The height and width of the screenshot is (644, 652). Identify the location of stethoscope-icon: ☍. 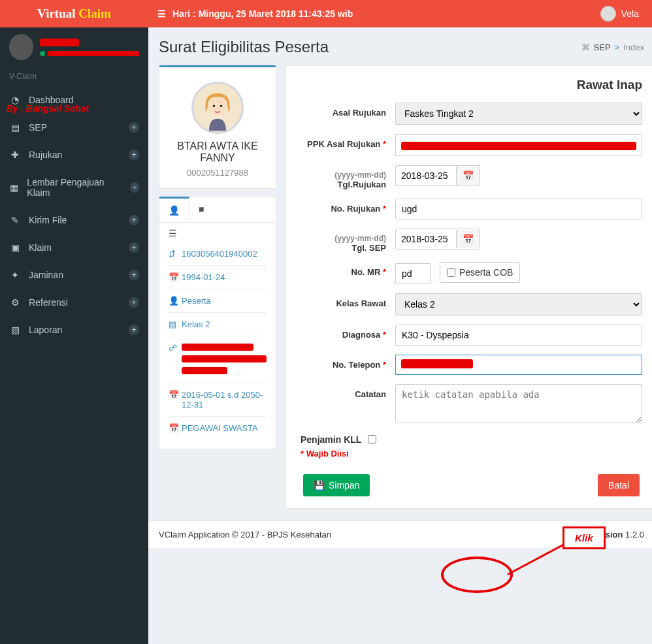
(173, 347).